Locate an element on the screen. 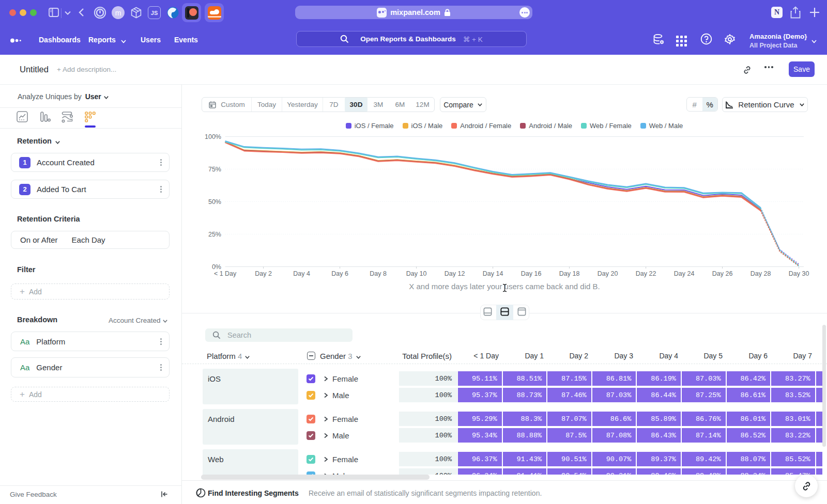 This screenshot has width=827, height=504. svg-text: Day 8 is located at coordinates (378, 274).